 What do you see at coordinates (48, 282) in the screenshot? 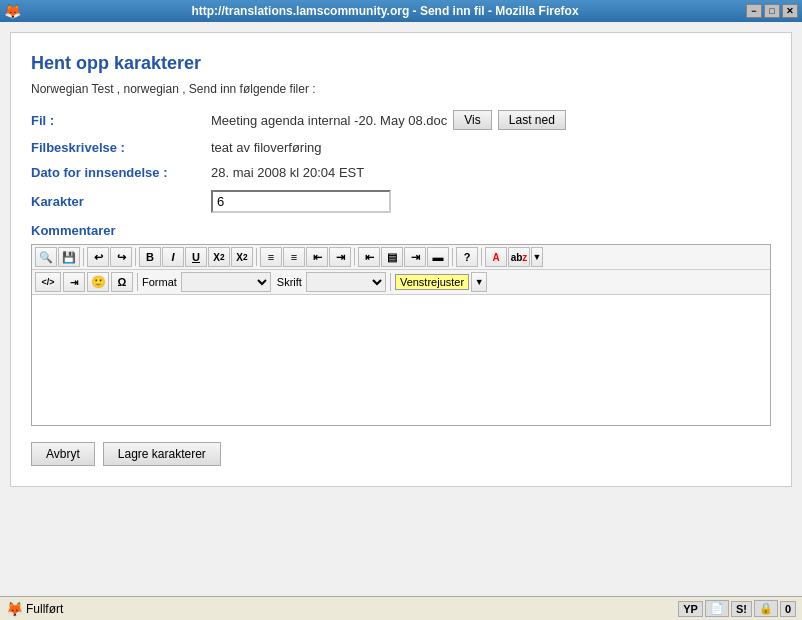
I see `source-button: </>` at bounding box center [48, 282].